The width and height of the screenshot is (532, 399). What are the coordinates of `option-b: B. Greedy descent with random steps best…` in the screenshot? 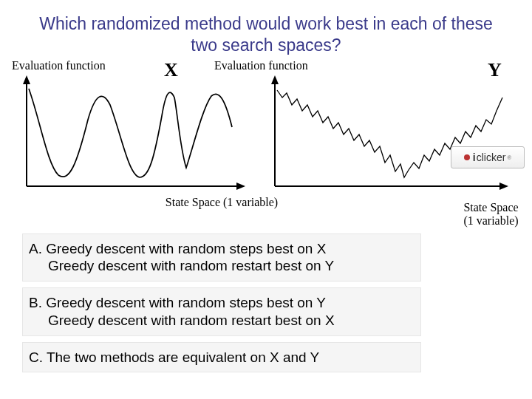 It's located at (222, 312).